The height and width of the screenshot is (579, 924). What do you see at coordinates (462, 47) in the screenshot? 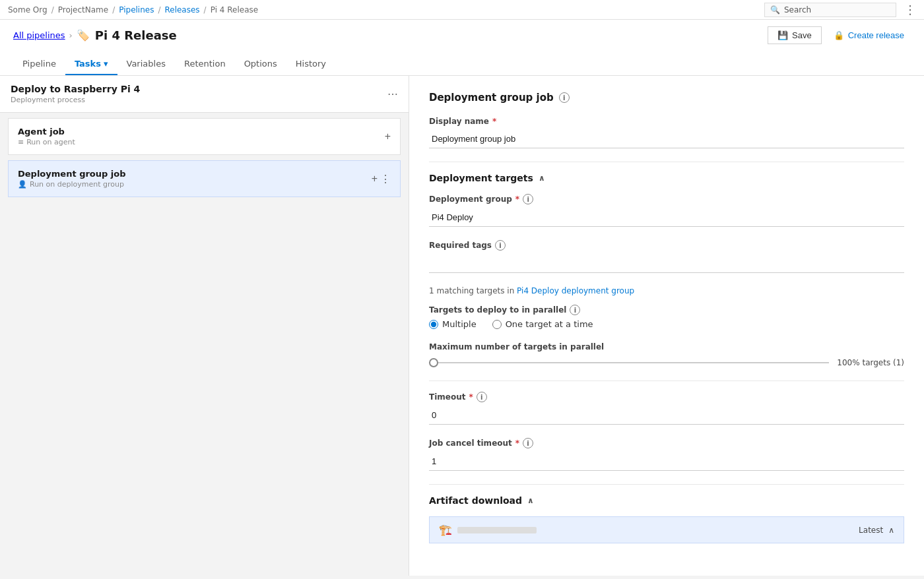
I see `page-header: All pipelines › 🏷️ Pi 4 Release 💾 Save 🔒…` at bounding box center [462, 47].